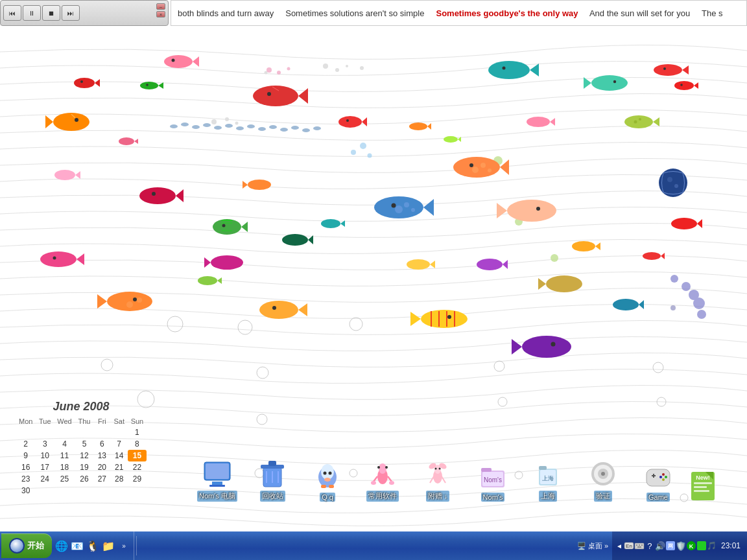  What do you see at coordinates (26, 467) in the screenshot?
I see `cal-cell: 16` at bounding box center [26, 467].